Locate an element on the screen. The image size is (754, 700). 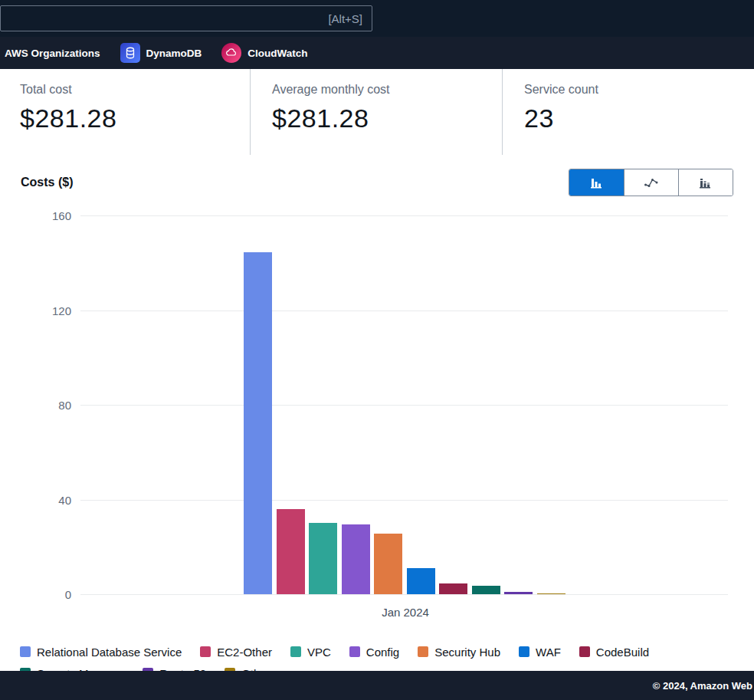
legend-label: Config is located at coordinates (383, 652).